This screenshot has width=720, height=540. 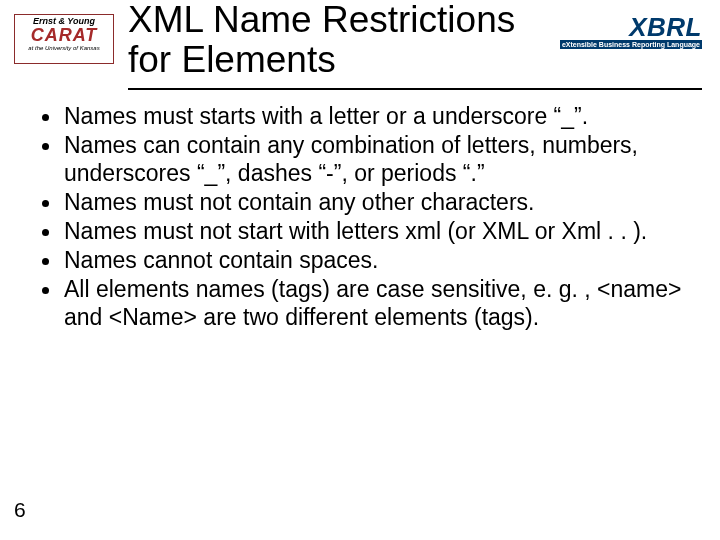 What do you see at coordinates (368, 202) in the screenshot?
I see `list-item: Names must not contain any other charact…` at bounding box center [368, 202].